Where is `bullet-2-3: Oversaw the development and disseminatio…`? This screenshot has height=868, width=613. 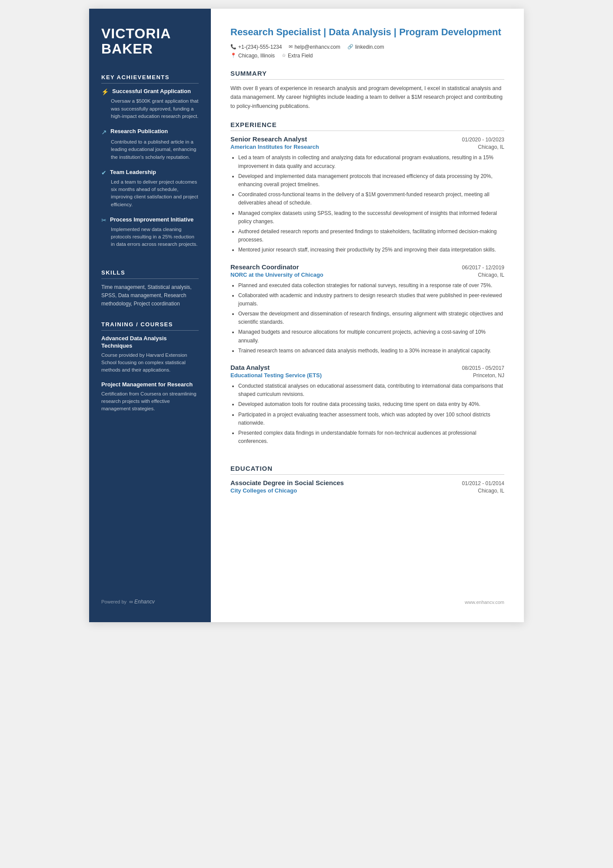 bullet-2-3: Oversaw the development and disseminatio… is located at coordinates (371, 318).